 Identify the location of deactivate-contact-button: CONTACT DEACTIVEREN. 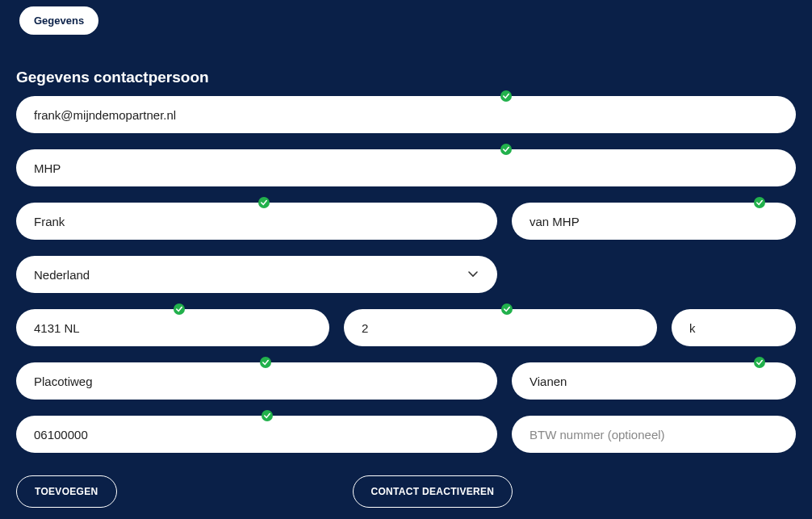
(433, 492).